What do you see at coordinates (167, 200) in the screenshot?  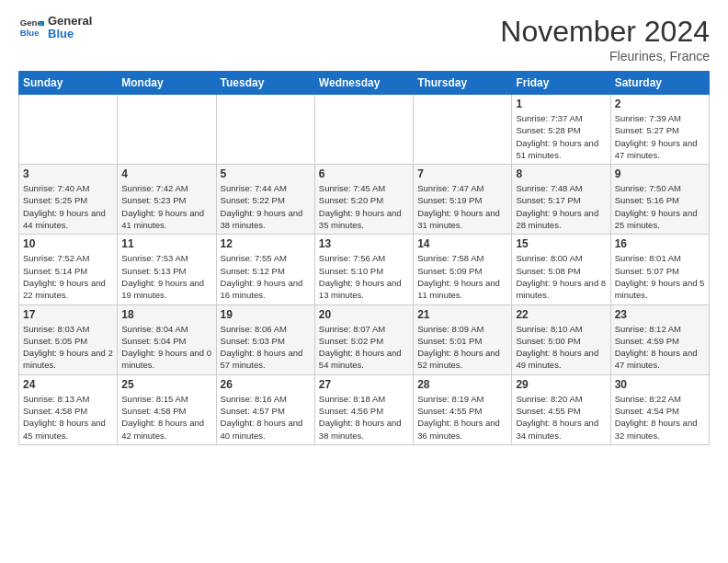 I see `calendar-cell: 4Sunrise: 7:42 AM Sunset: 5:23 PM Daylig…` at bounding box center [167, 200].